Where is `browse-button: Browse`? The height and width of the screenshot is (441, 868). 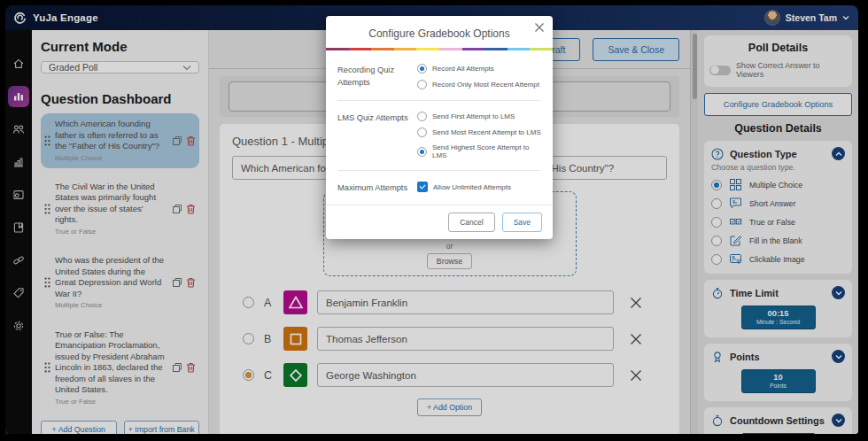
browse-button: Browse is located at coordinates (450, 261).